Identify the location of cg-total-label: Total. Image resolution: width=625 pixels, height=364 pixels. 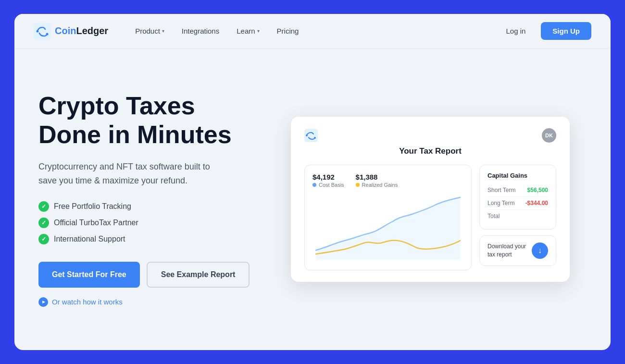
(493, 216).